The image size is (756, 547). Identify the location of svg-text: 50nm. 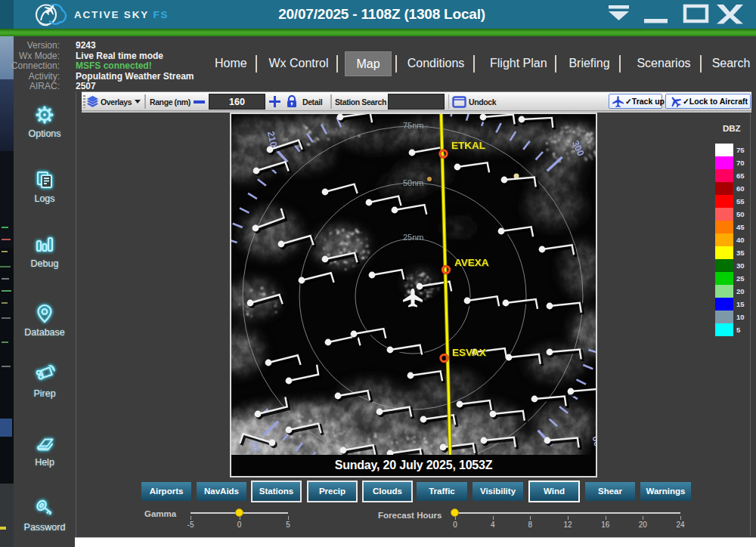
(414, 183).